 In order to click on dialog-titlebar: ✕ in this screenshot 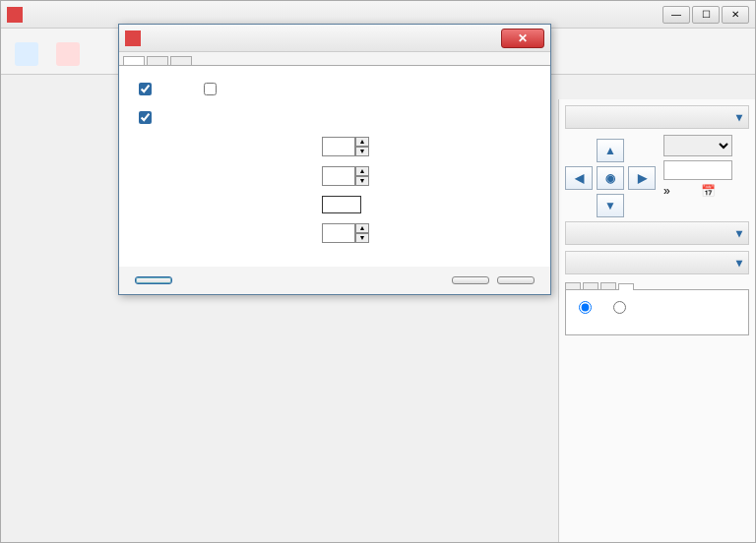, I will do `click(335, 38)`.